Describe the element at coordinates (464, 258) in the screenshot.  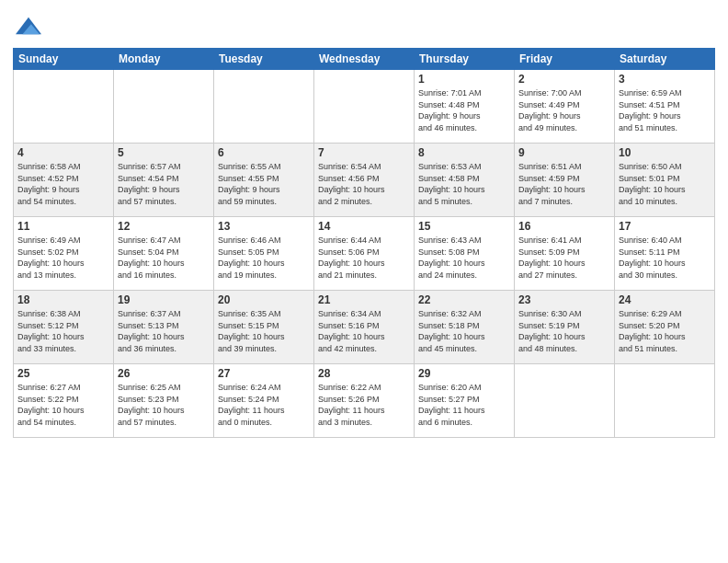
I see `day-info: Sunrise: 6:43 AM Sunset: 5:08 PM Dayligh…` at that location.